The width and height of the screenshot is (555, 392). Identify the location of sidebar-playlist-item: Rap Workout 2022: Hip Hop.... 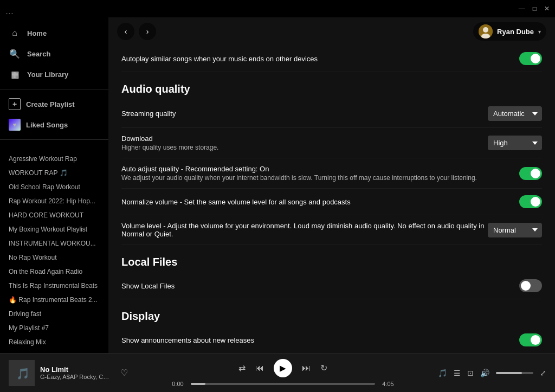
(54, 201).